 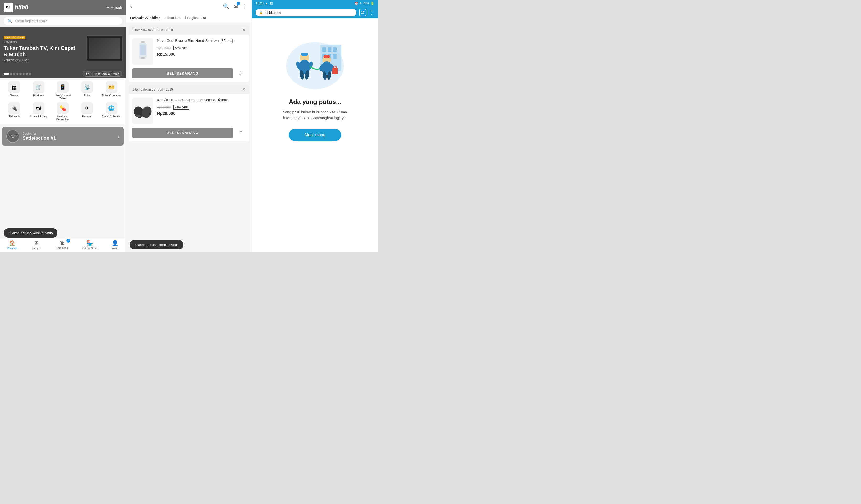 What do you see at coordinates (201, 100) in the screenshot?
I see `item-2-name: Kanzia UHF Sarung Tangan Semua Ukuran` at bounding box center [201, 100].